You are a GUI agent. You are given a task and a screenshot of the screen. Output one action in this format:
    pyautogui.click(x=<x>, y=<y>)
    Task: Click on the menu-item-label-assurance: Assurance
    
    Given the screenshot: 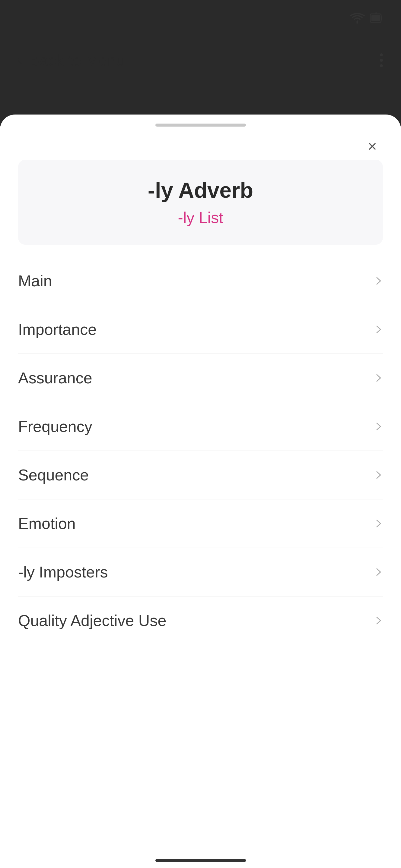 What is the action you would take?
    pyautogui.click(x=55, y=378)
    